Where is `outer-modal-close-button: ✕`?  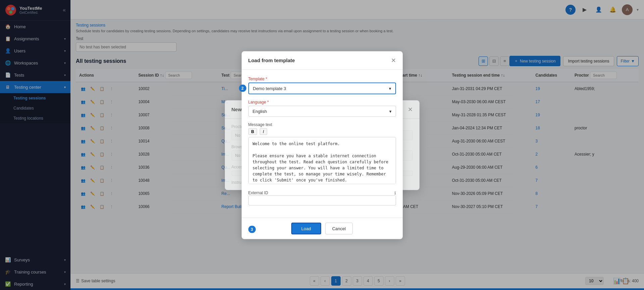
outer-modal-close-button: ✕ is located at coordinates (410, 109).